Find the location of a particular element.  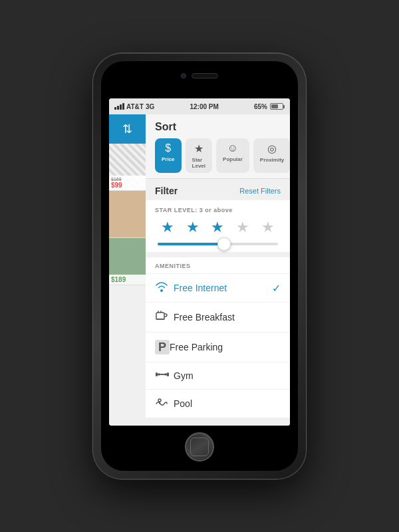

sort-option-starlevel: ★ Star Level is located at coordinates (199, 156).